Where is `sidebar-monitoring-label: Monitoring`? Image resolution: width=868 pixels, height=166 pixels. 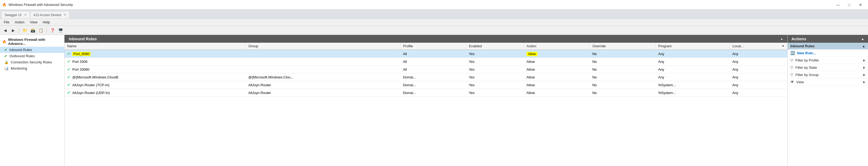 sidebar-monitoring-label: Monitoring is located at coordinates (19, 68).